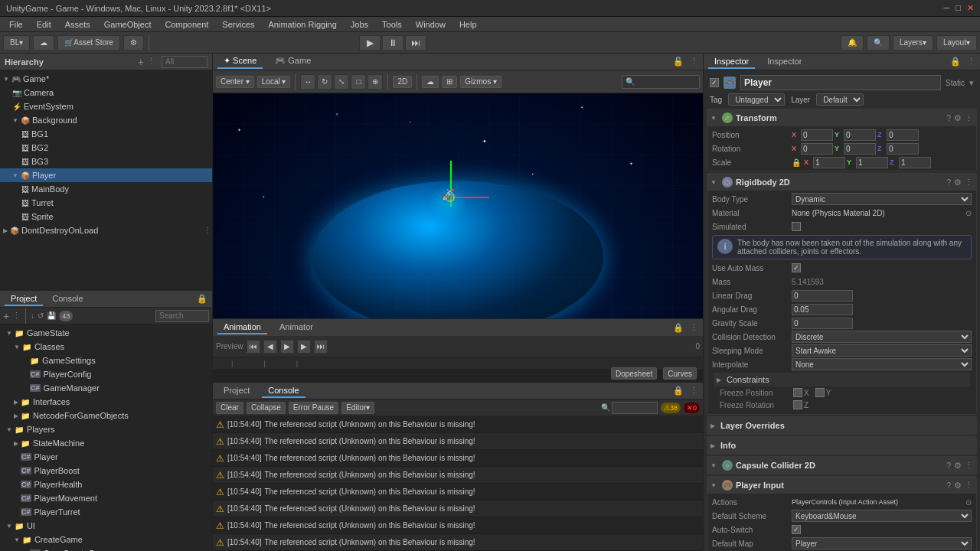 This screenshot has height=551, width=980. What do you see at coordinates (972, 83) in the screenshot?
I see `static-dropdown: ▾` at bounding box center [972, 83].